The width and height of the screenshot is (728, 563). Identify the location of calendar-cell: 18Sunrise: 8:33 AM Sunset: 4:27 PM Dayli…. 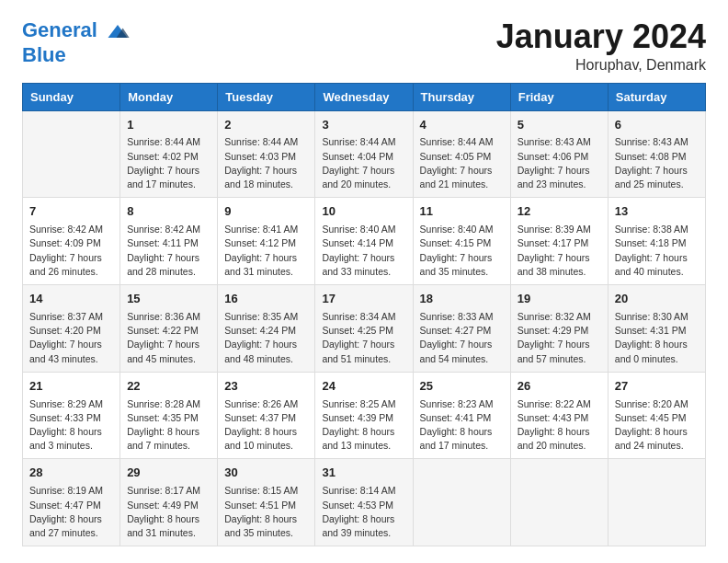
(461, 329).